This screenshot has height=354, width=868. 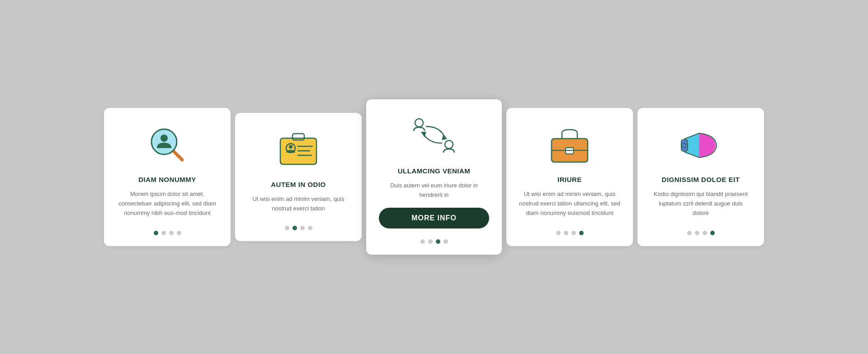 What do you see at coordinates (434, 218) in the screenshot?
I see `more-info-button: MORE INFO` at bounding box center [434, 218].